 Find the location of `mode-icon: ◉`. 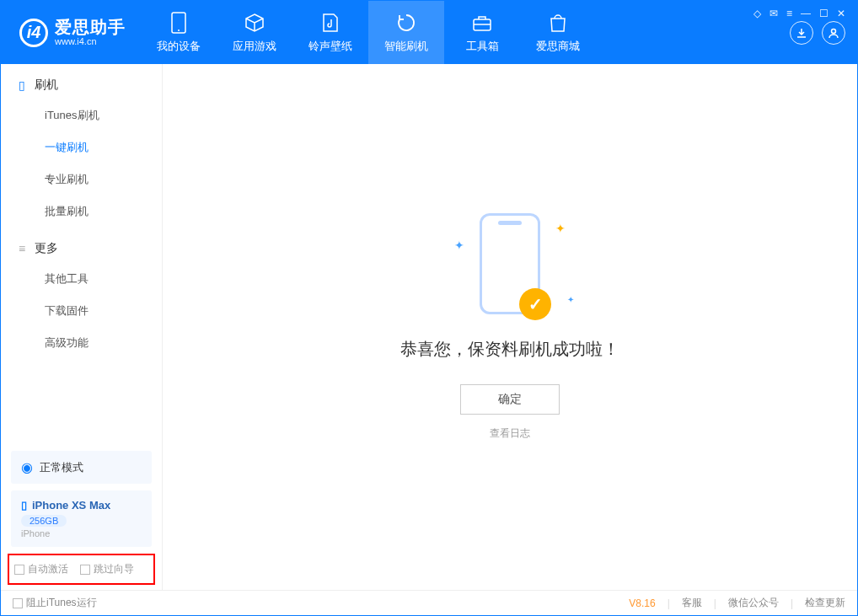

mode-icon: ◉ is located at coordinates (27, 467).